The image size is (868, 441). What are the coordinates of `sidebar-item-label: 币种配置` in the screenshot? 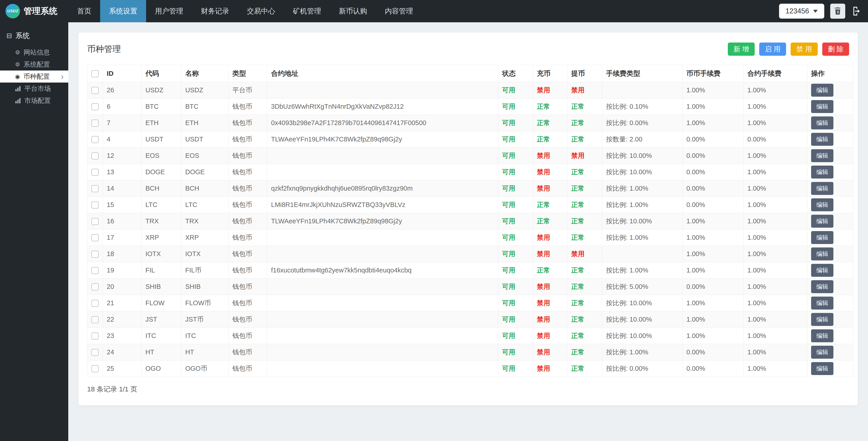 It's located at (37, 77).